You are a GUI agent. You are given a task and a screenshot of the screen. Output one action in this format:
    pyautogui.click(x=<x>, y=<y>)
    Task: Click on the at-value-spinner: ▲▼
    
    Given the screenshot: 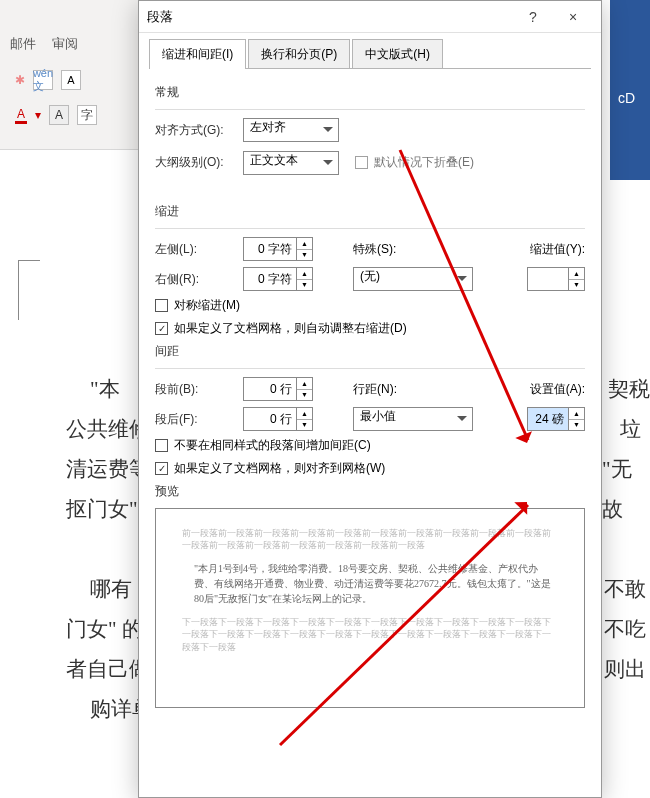 What is the action you would take?
    pyautogui.click(x=556, y=419)
    